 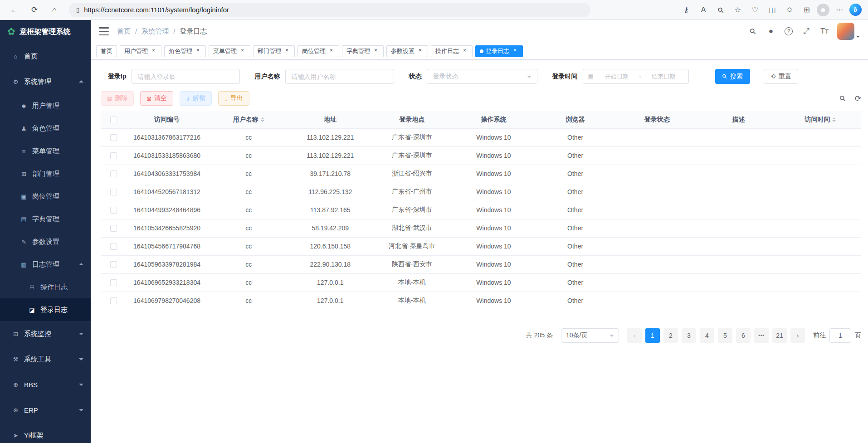 I want to click on page-3: 3, so click(x=689, y=336).